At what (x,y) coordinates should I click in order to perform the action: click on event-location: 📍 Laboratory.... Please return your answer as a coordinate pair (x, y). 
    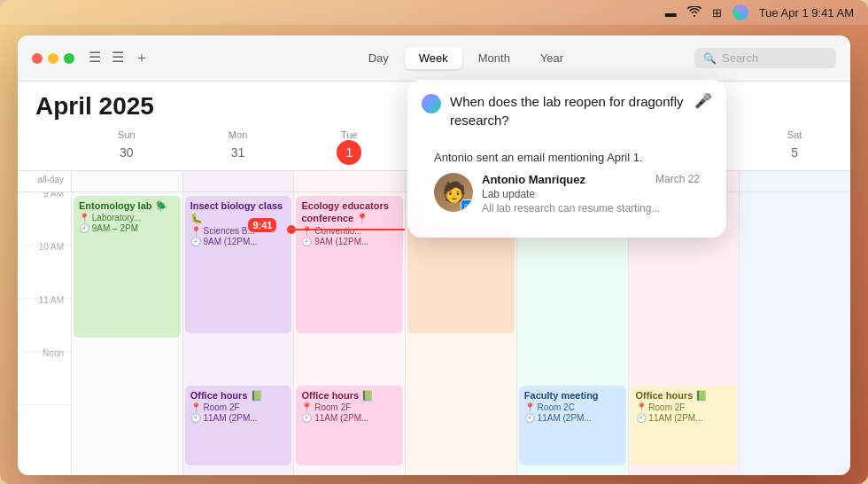
    Looking at the image, I should click on (128, 218).